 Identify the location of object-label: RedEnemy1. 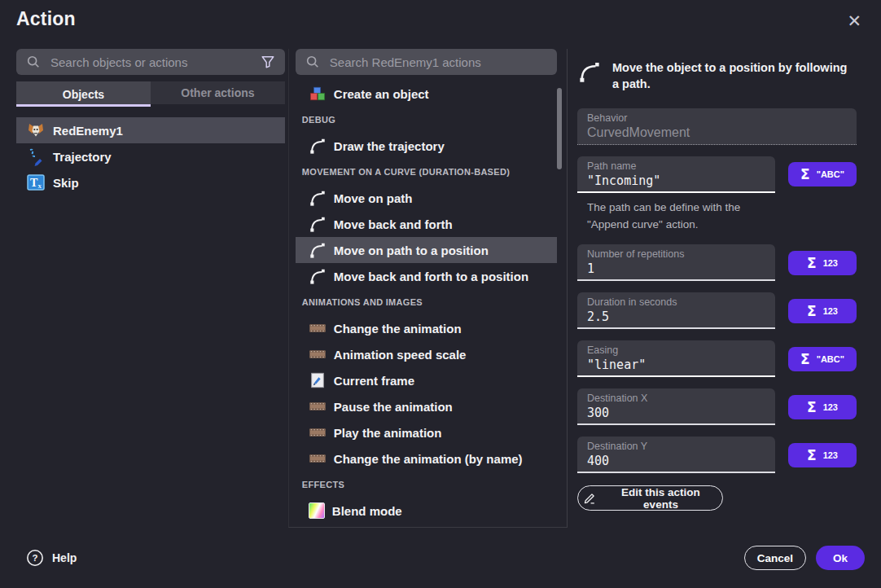
(88, 130).